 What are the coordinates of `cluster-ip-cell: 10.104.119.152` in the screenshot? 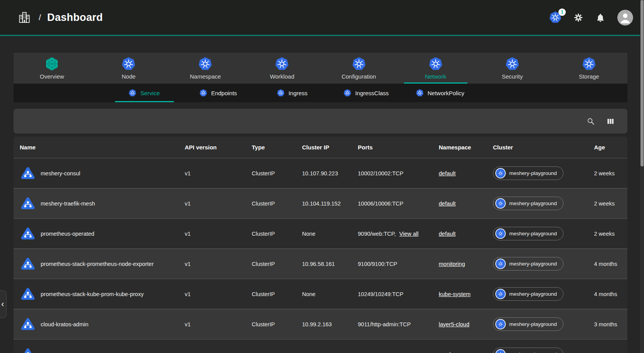 It's located at (330, 204).